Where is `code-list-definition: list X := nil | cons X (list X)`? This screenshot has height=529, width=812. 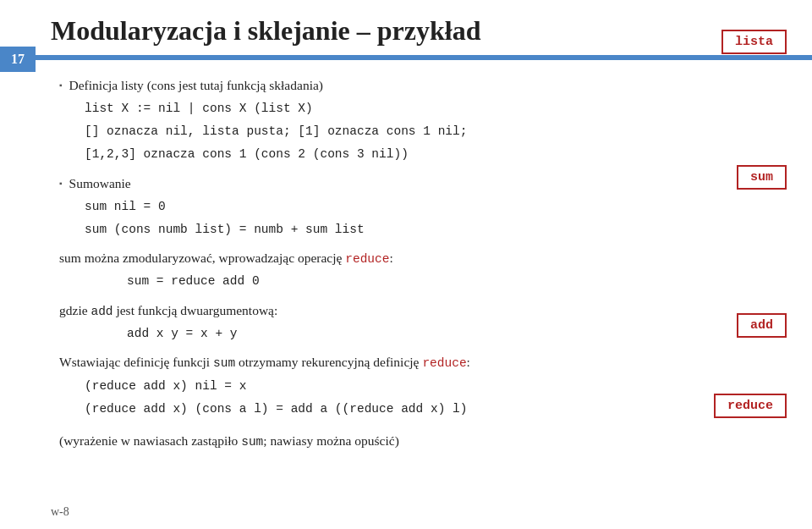 code-list-definition: list X := nil | cons X (list X) is located at coordinates (423, 108).